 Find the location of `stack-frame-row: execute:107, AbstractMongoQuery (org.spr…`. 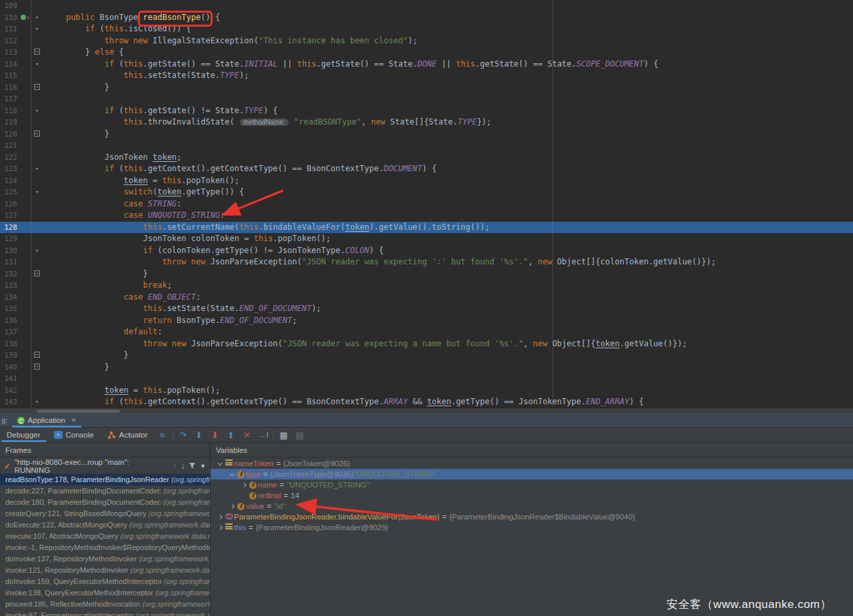

stack-frame-row: execute:107, AbstractMongoQuery (org.spr… is located at coordinates (105, 537).